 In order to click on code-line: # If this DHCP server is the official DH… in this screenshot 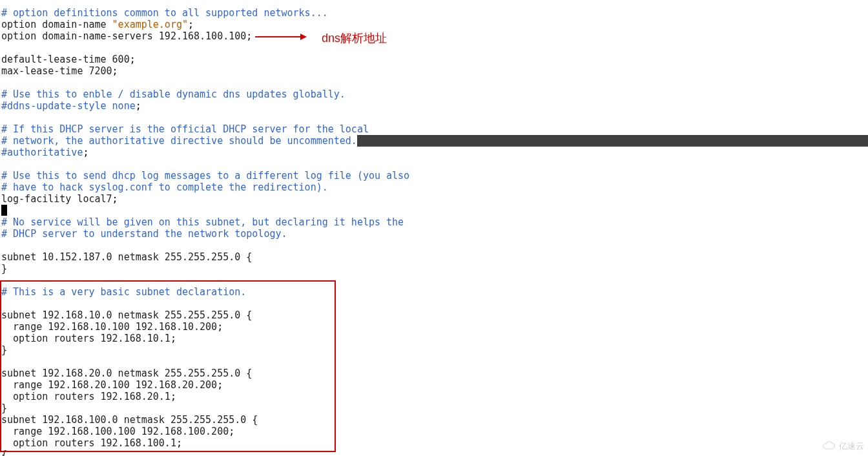, I will do `click(435, 129)`.